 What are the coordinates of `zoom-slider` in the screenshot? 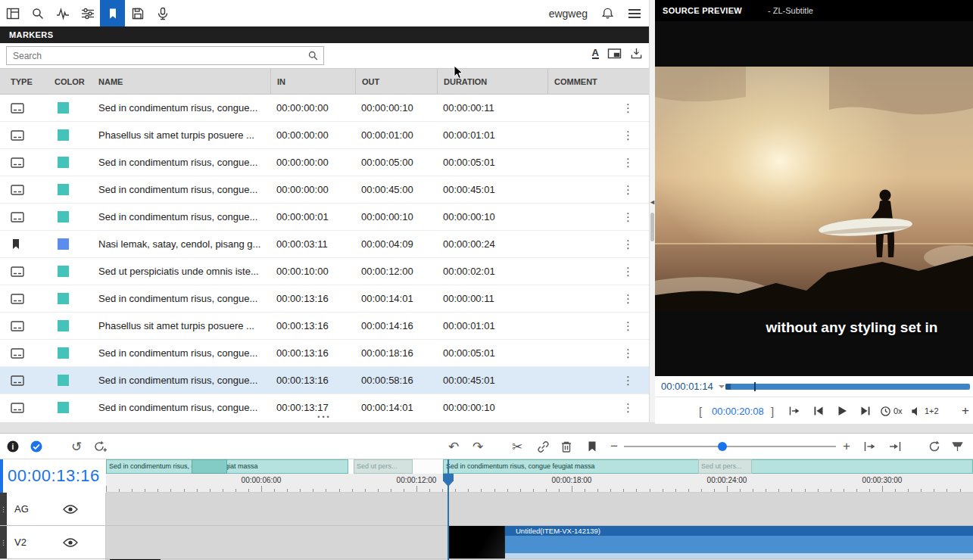 It's located at (730, 446).